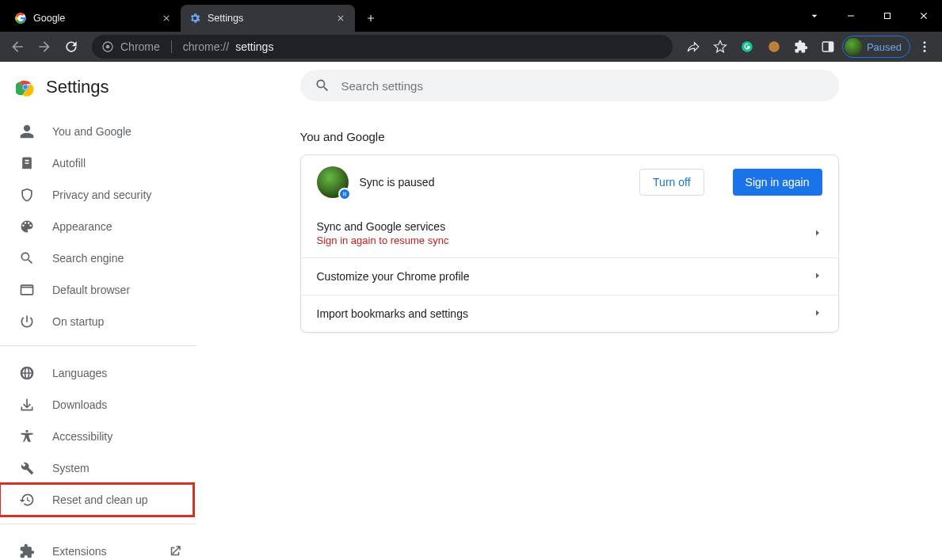 The image size is (942, 560). What do you see at coordinates (774, 47) in the screenshot?
I see `extension-cookie-icon` at bounding box center [774, 47].